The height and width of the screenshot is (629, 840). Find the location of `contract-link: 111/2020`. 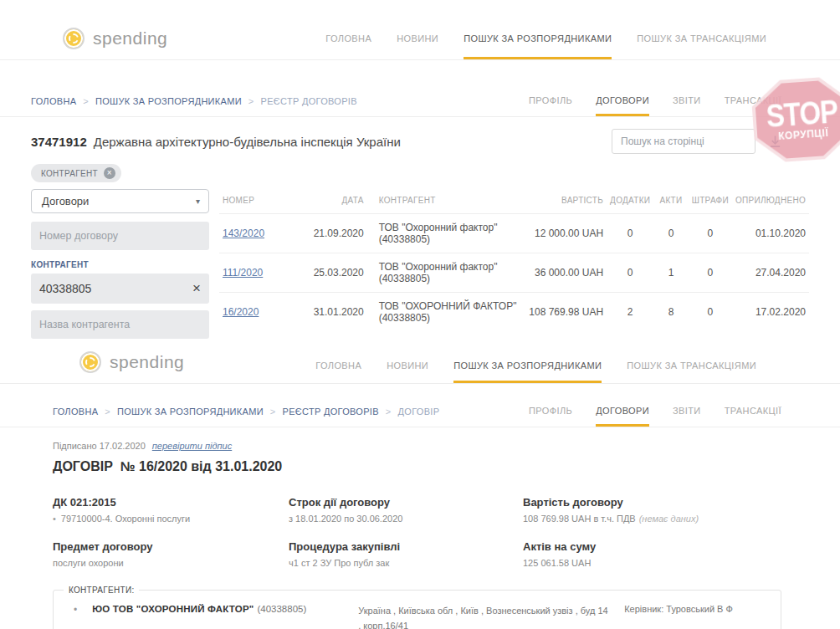

contract-link: 111/2020 is located at coordinates (243, 273).